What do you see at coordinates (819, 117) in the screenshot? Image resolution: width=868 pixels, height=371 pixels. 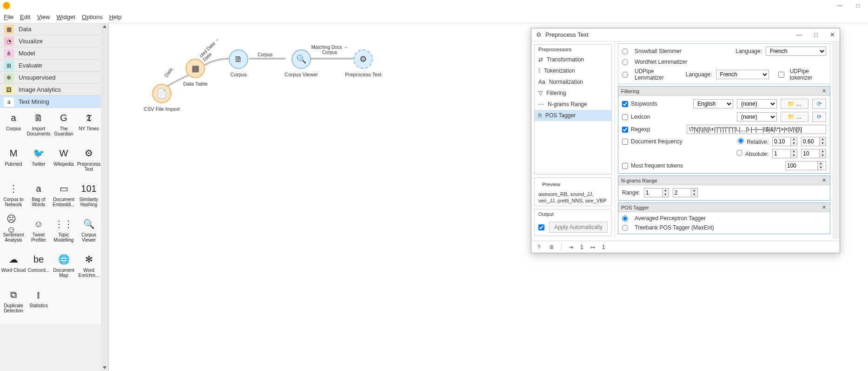 I see `lexicon-reload-button: ⟳` at bounding box center [819, 117].